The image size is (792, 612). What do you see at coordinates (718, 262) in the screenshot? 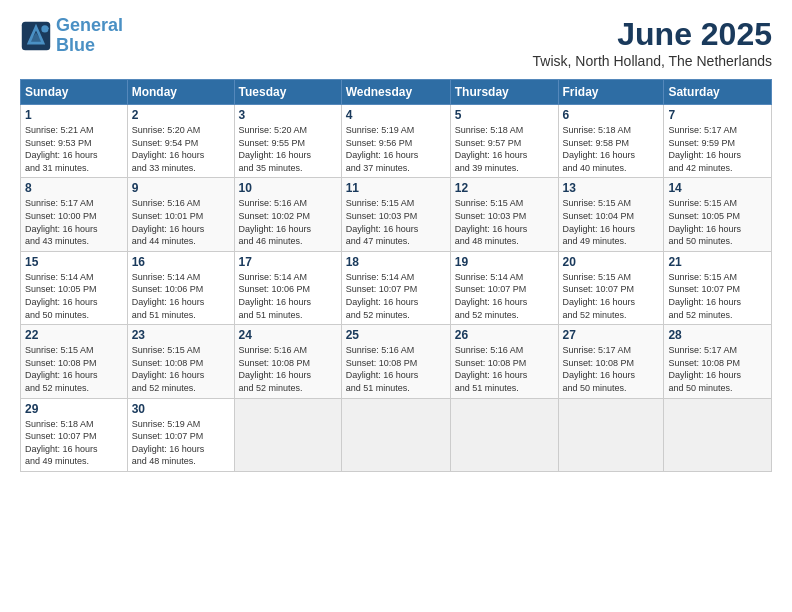
I see `day-number: 21` at bounding box center [718, 262].